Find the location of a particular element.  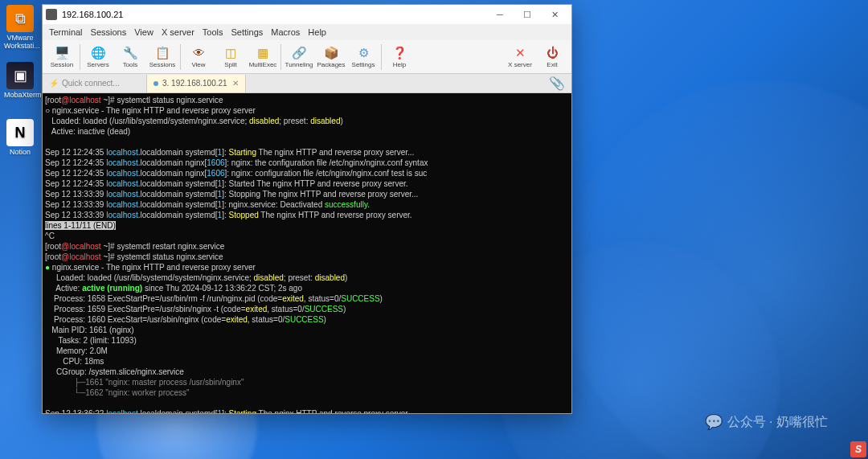

toolbar-settings: ⚙Settings is located at coordinates (363, 57).